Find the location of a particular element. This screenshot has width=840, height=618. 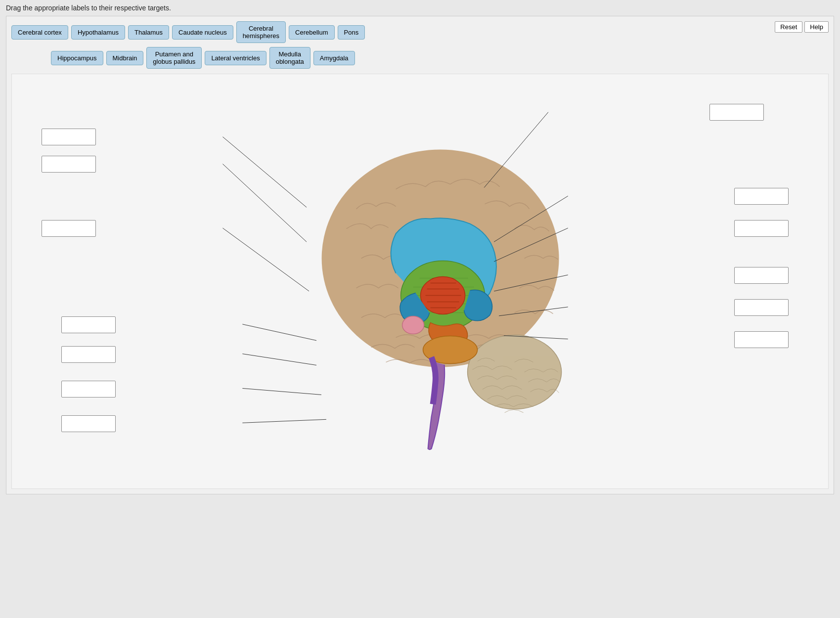

label-cerebellum: Cerebellum is located at coordinates (311, 33).